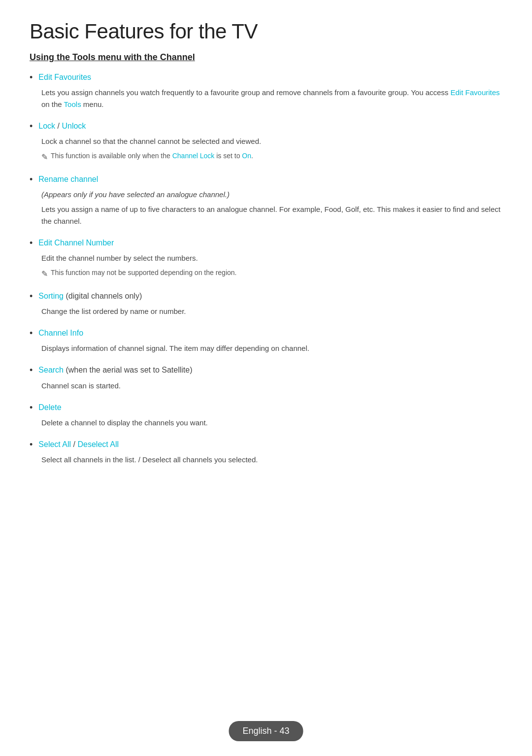  Describe the element at coordinates (266, 202) in the screenshot. I see `list-item: • Rename channel (Appears only if you ha…` at that location.